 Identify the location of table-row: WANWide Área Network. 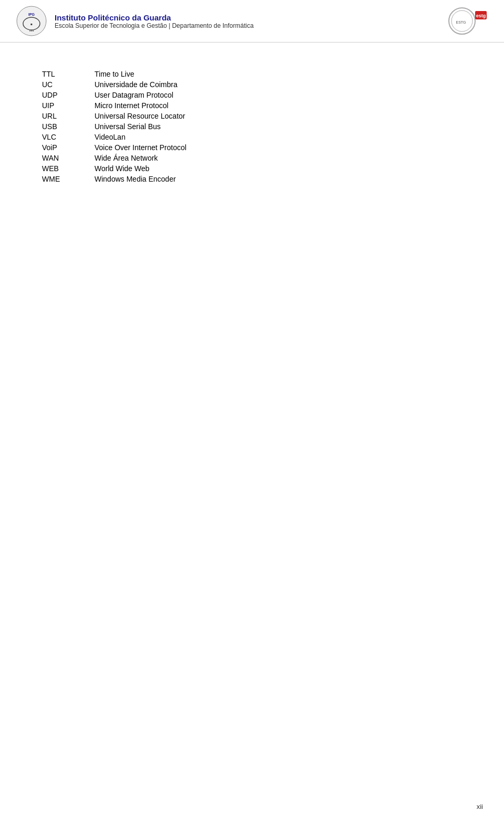
(257, 158).